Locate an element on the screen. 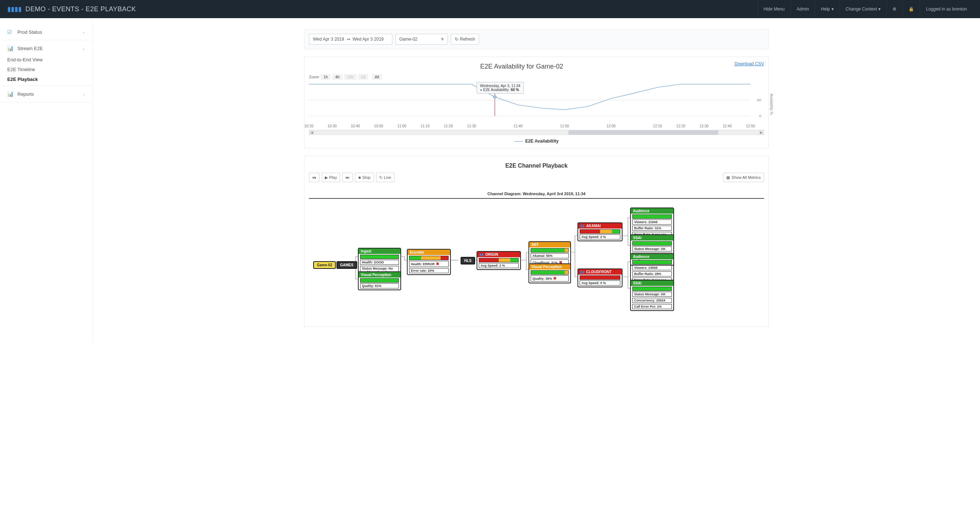 This screenshot has width=980, height=513. node-game: Game-02 is located at coordinates (325, 265).